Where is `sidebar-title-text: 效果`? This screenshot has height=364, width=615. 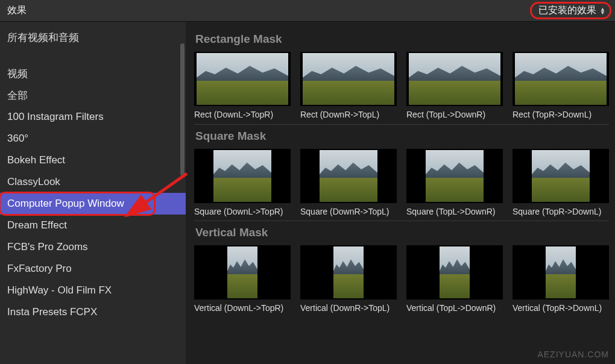 sidebar-title-text: 效果 is located at coordinates (17, 11).